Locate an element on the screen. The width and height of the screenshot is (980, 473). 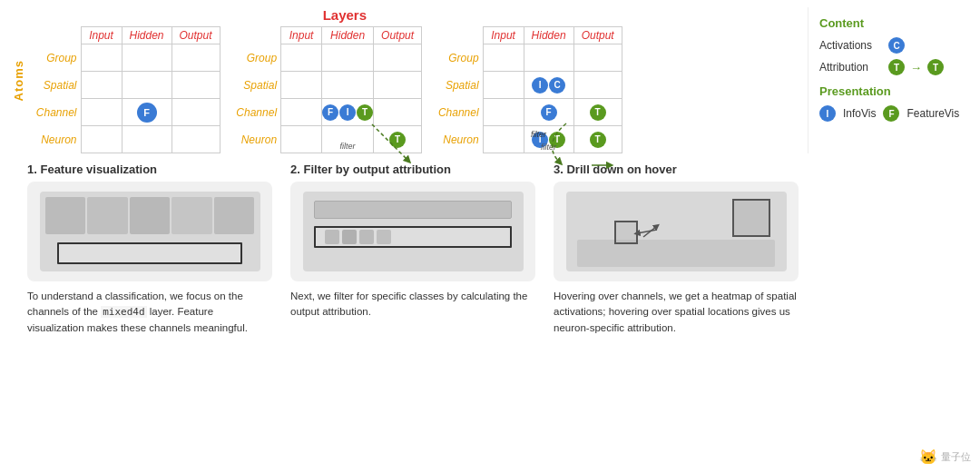
node-f-1: F is located at coordinates (147, 113).